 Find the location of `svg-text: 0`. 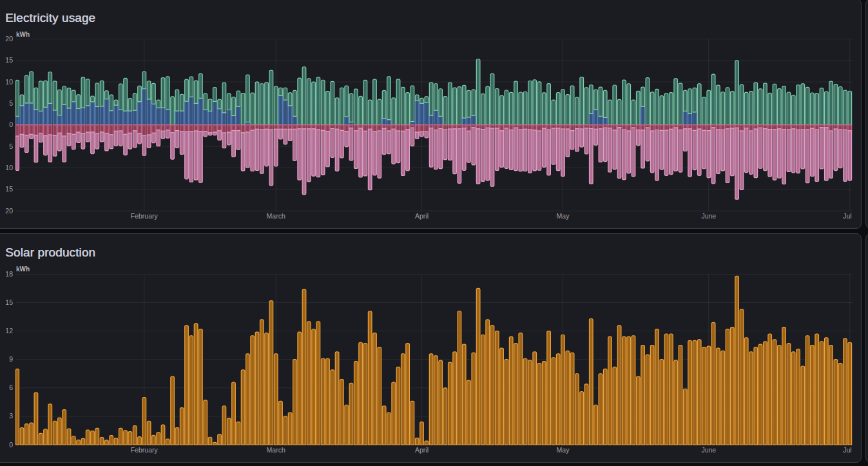

svg-text: 0 is located at coordinates (11, 445).